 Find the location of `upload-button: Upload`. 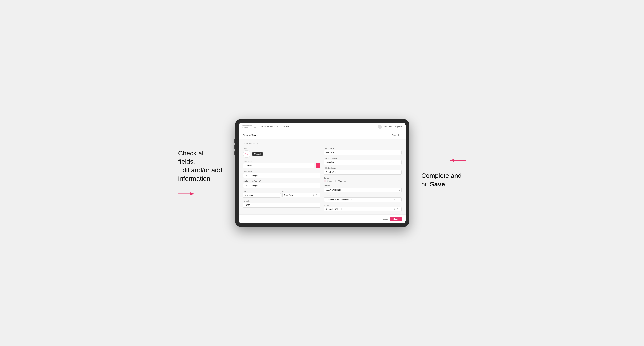

upload-button: Upload is located at coordinates (258, 154).